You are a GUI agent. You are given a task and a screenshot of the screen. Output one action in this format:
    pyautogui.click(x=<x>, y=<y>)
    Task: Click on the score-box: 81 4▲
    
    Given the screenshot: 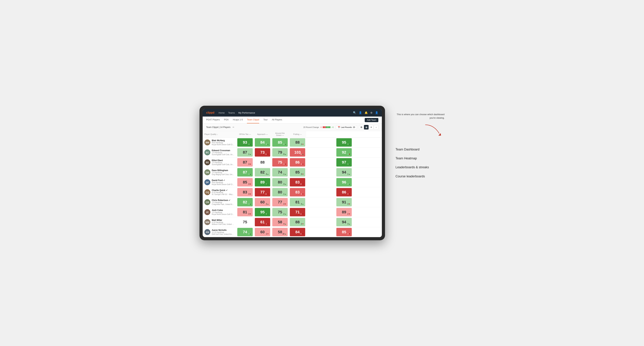 What is the action you would take?
    pyautogui.click(x=298, y=202)
    